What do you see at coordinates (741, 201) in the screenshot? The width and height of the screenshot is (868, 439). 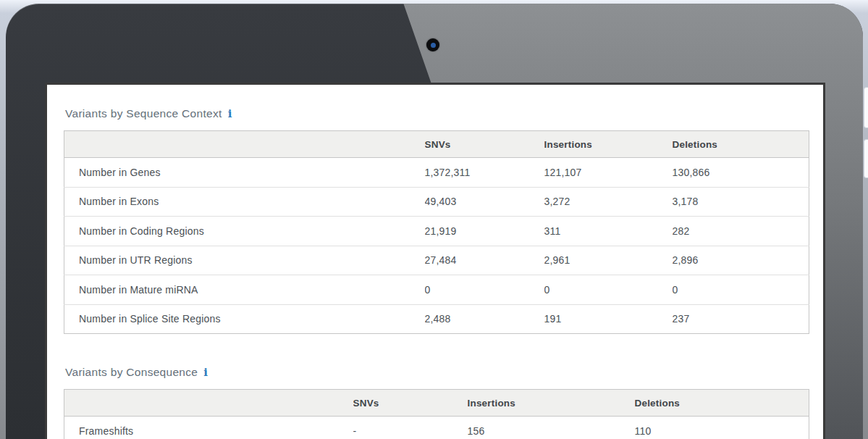 I see `cell-deletions: 3,178` at bounding box center [741, 201].